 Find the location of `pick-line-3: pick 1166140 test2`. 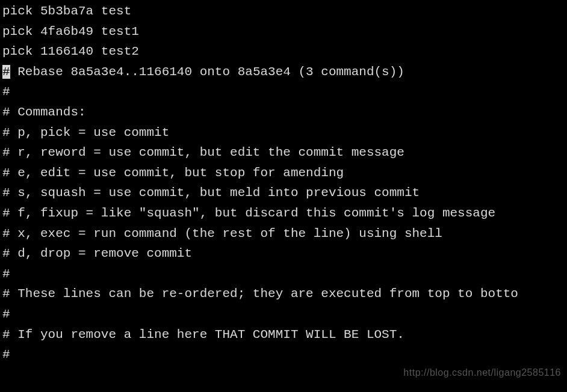

pick-line-3: pick 1166140 test2 is located at coordinates (284, 52).